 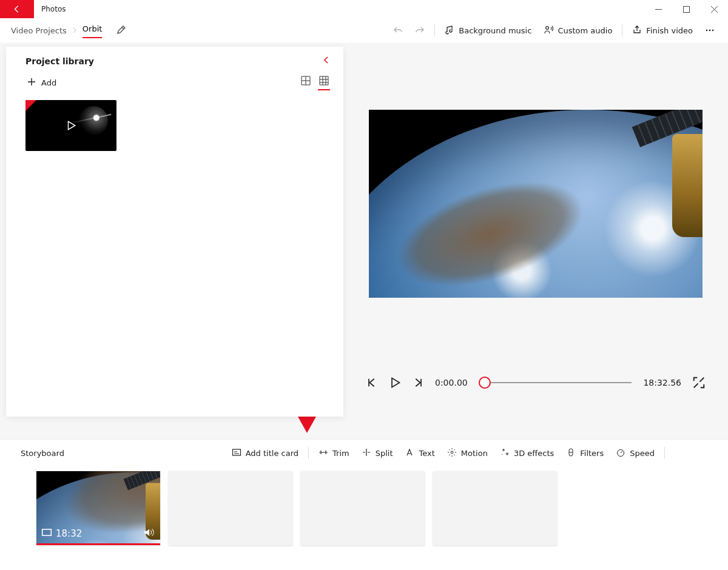 What do you see at coordinates (364, 506) in the screenshot?
I see `storyboard-clips: 18:32` at bounding box center [364, 506].